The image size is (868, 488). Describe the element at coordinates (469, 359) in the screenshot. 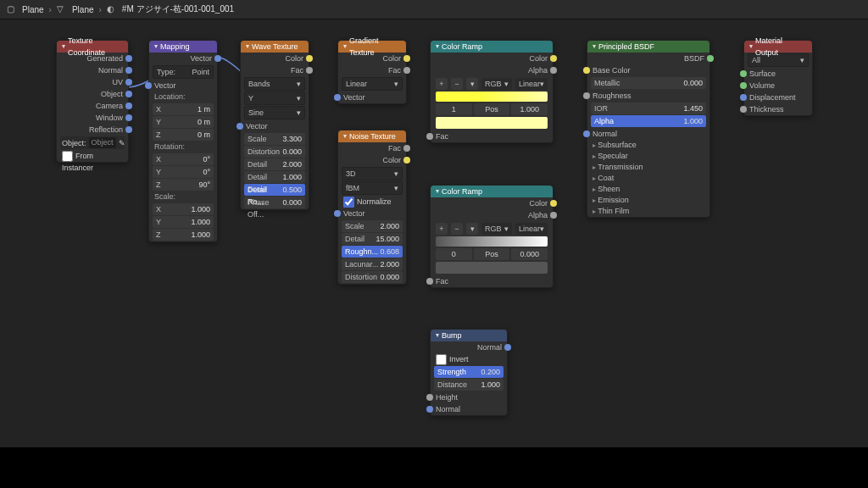

I see `bump-invert: Invert` at that location.